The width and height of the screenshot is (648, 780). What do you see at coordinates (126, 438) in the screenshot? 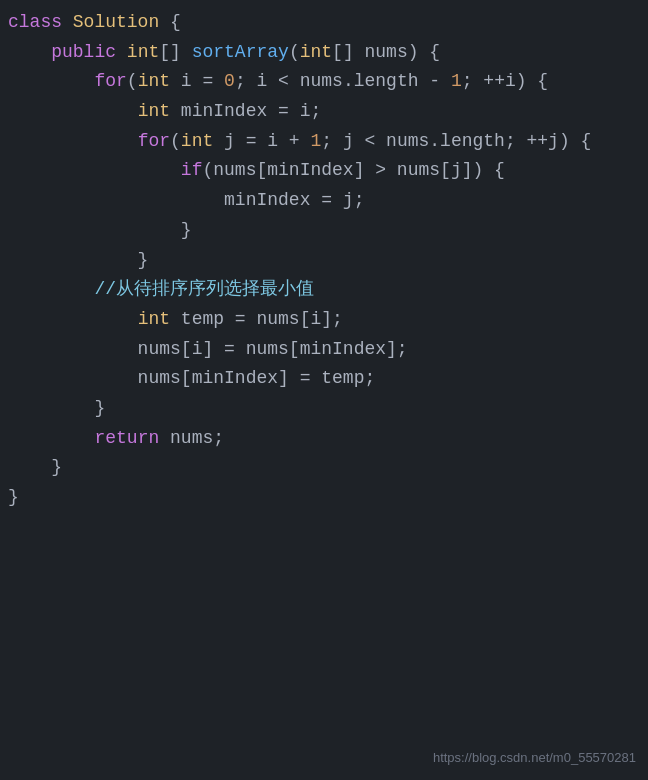
I see `code-token: return` at bounding box center [126, 438].